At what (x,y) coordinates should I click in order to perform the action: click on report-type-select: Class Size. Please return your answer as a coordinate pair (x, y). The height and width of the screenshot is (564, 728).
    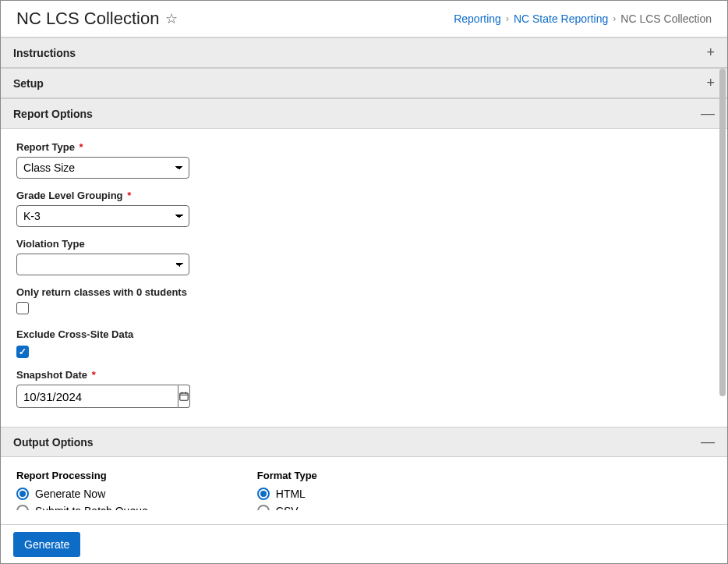
    Looking at the image, I should click on (103, 168).